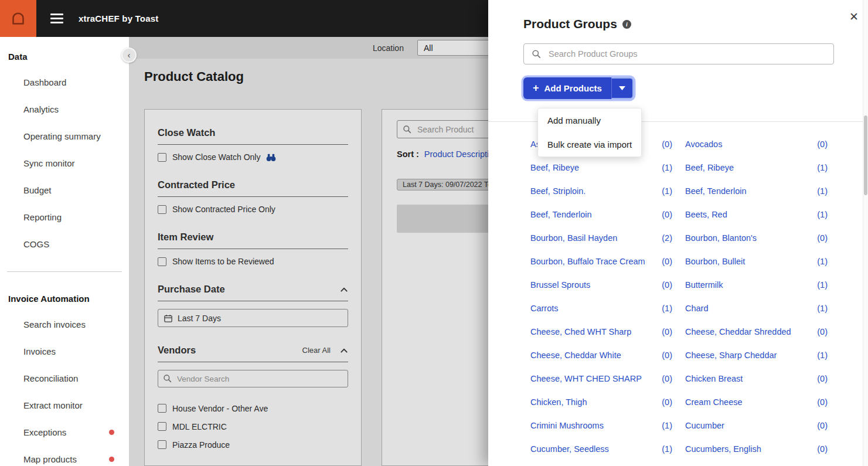 Image resolution: width=868 pixels, height=466 pixels. Describe the element at coordinates (679, 54) in the screenshot. I see `product-groups-search-input` at that location.